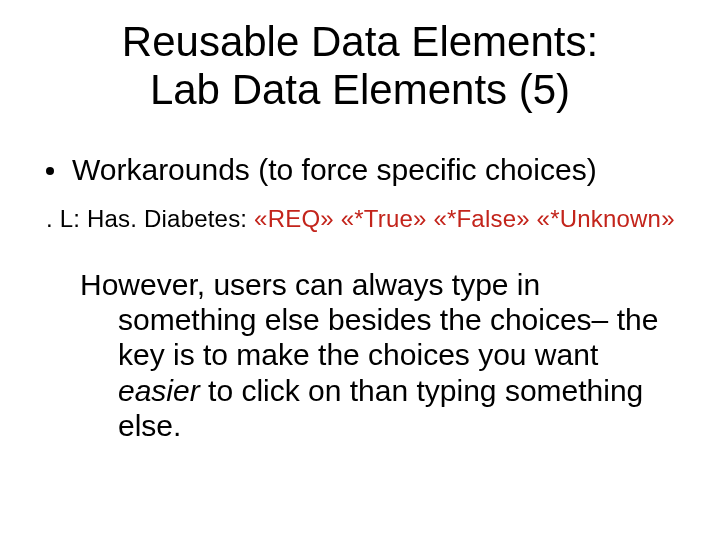  Describe the element at coordinates (334, 170) in the screenshot. I see `bullet-text: Workarounds (to force specific choices)` at that location.